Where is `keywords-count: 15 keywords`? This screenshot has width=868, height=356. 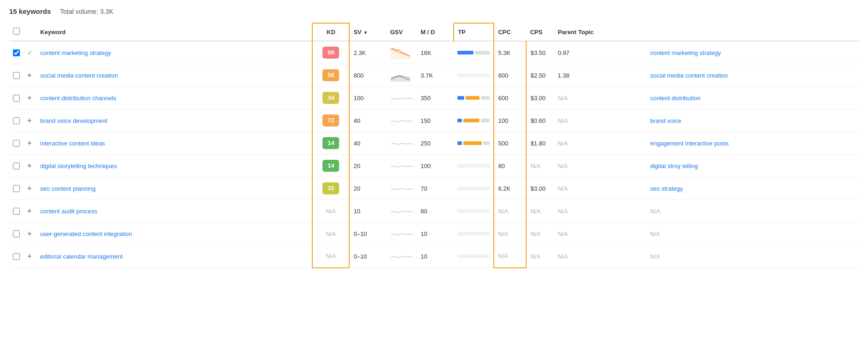 keywords-count: 15 keywords is located at coordinates (30, 11).